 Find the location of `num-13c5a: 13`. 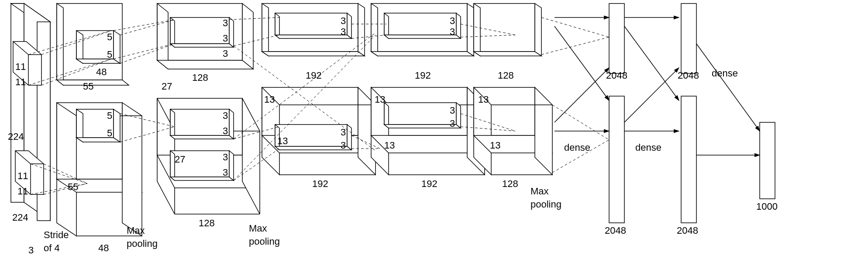

num-13c5a: 13 is located at coordinates (483, 100).